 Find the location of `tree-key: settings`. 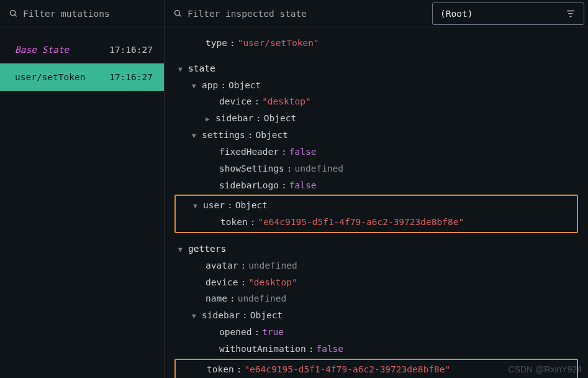

tree-key: settings is located at coordinates (224, 136).